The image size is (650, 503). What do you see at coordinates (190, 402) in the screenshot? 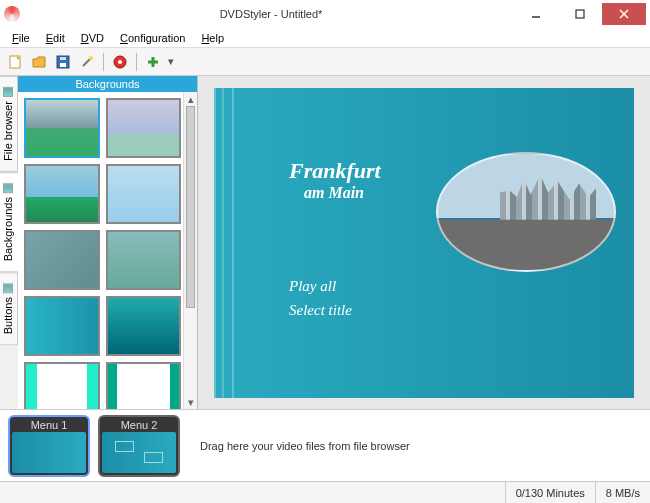
I see `scroll-down-icon: ▾` at bounding box center [190, 402].